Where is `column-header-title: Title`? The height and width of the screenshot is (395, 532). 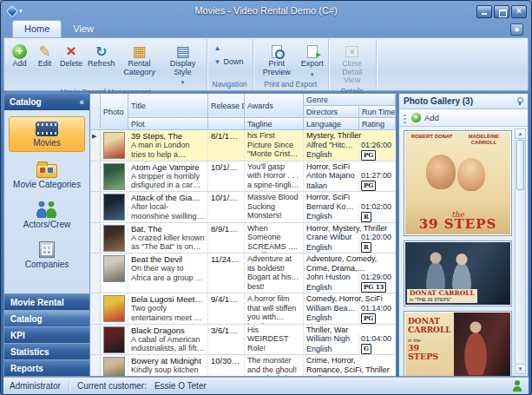
column-header-title: Title is located at coordinates (168, 106).